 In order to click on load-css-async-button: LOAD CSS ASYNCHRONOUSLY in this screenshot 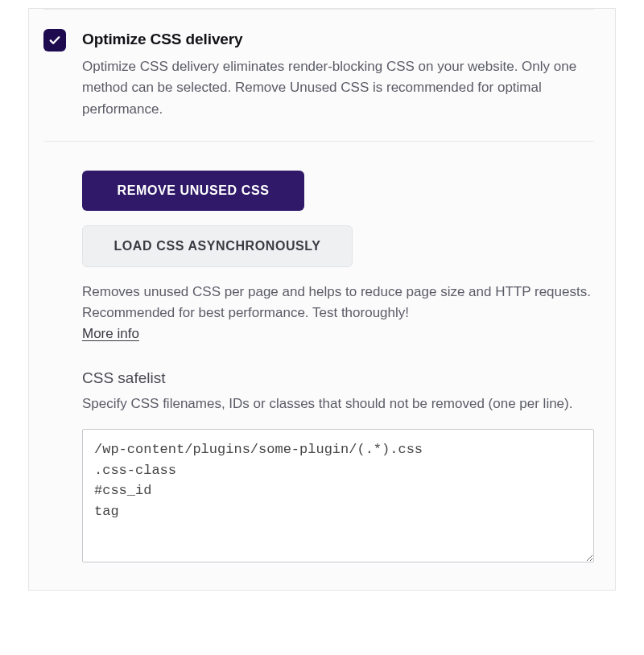, I will do `click(217, 246)`.